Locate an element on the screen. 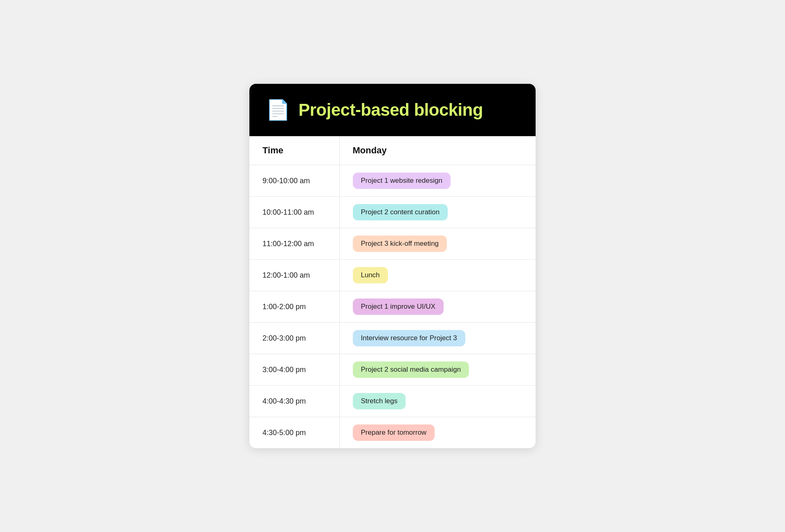 Image resolution: width=785 pixels, height=532 pixels. event-pill: Project 2 social media campaign is located at coordinates (411, 370).